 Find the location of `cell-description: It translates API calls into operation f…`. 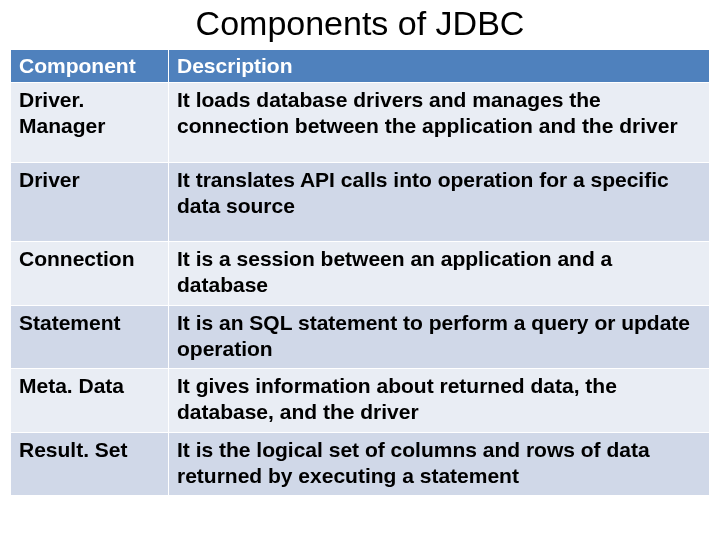

cell-description: It translates API calls into operation f… is located at coordinates (440, 202).